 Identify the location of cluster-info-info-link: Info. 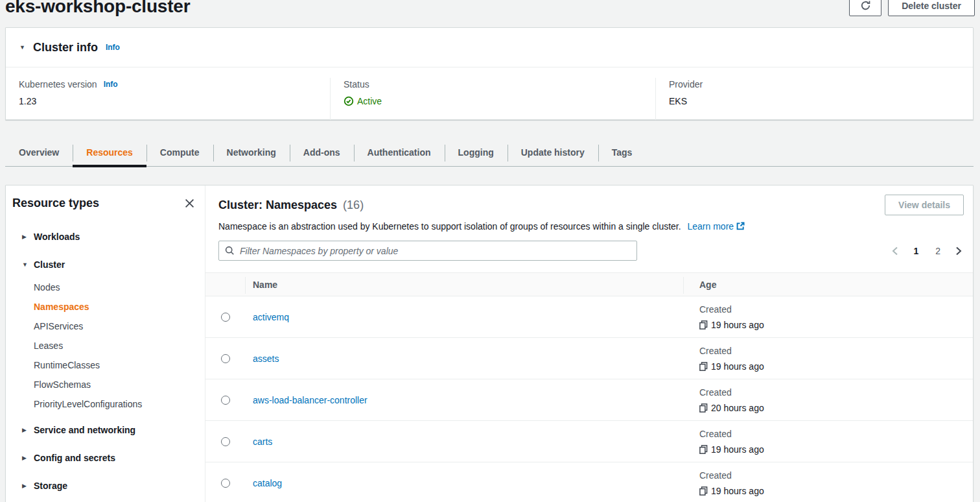
(113, 47).